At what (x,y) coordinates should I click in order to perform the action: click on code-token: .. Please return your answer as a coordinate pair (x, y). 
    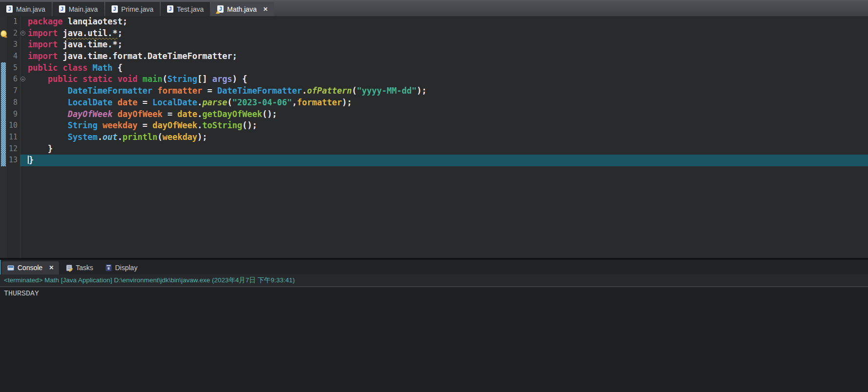
    Looking at the image, I should click on (200, 125).